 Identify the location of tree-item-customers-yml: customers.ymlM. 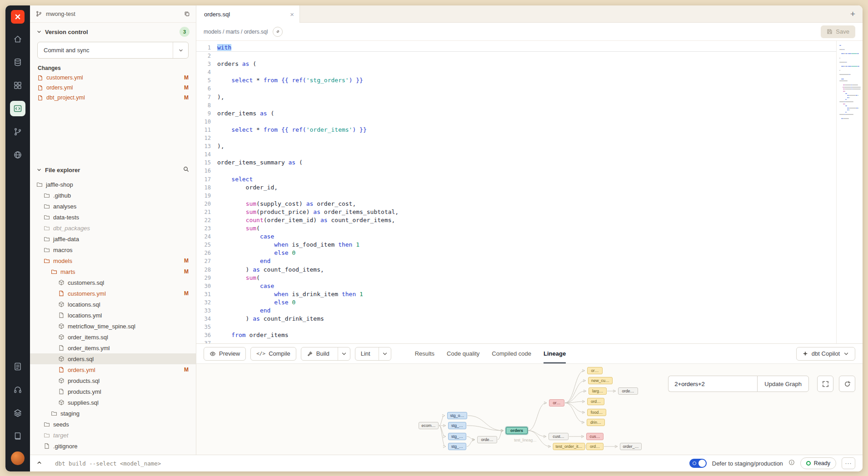
(113, 293).